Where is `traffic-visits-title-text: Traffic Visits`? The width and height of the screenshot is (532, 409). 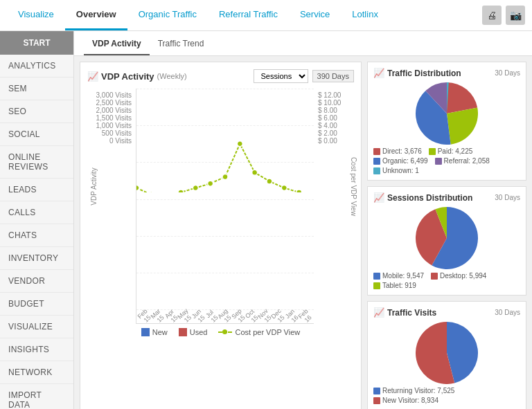
traffic-visits-title-text: Traffic Visits is located at coordinates (411, 313).